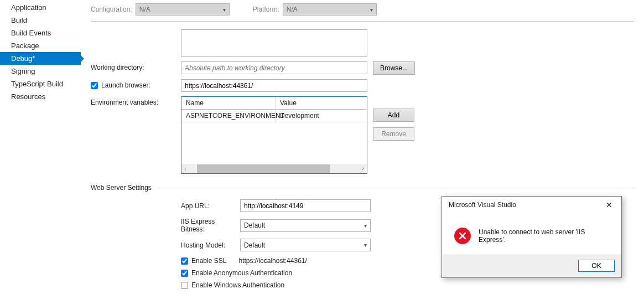  I want to click on section-divider, so click(396, 188).